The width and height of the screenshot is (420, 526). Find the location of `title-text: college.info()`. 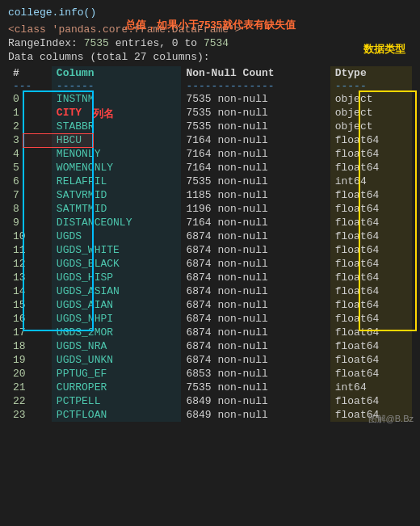

title-text: college.info() is located at coordinates (52, 13).